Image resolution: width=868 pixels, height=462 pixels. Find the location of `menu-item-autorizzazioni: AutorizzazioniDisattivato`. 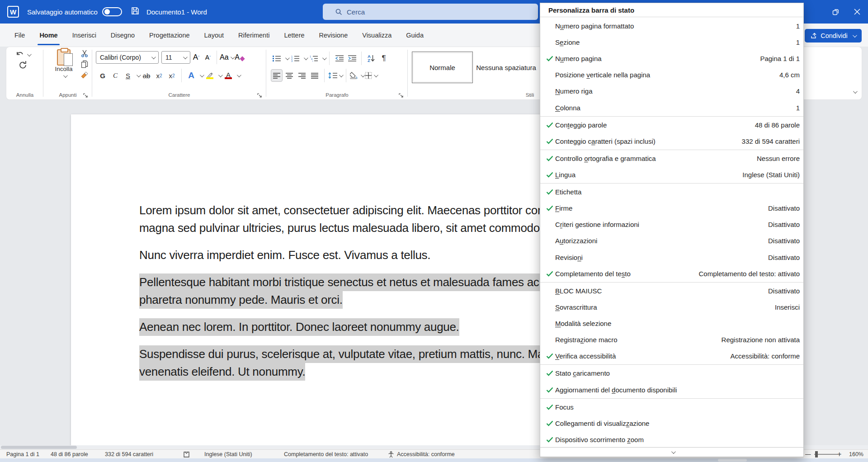

menu-item-autorizzazioni: AutorizzazioniDisattivato is located at coordinates (672, 241).